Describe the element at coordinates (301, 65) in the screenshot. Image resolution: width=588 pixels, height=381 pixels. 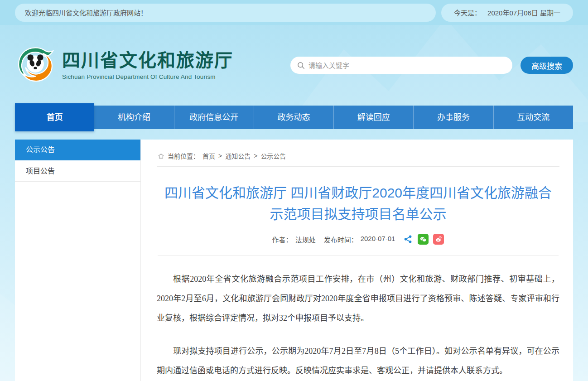
I see `magnifier-icon` at that location.